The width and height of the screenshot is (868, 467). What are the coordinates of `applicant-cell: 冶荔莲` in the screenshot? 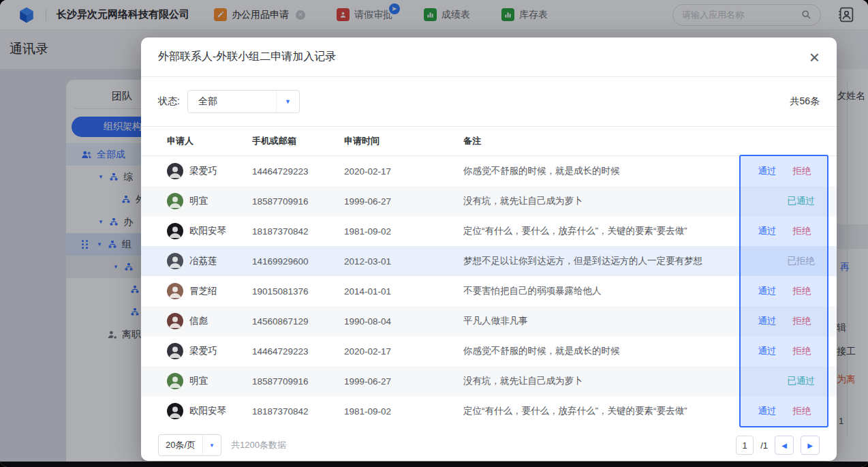 It's located at (210, 261).